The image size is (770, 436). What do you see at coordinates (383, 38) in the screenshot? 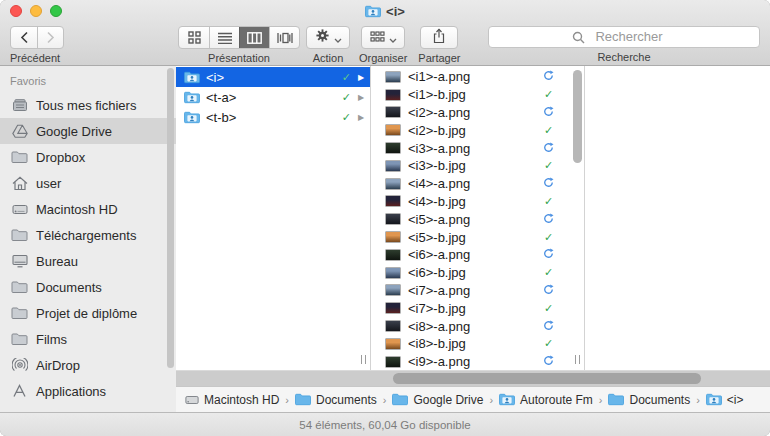
I see `organize-button` at bounding box center [383, 38].